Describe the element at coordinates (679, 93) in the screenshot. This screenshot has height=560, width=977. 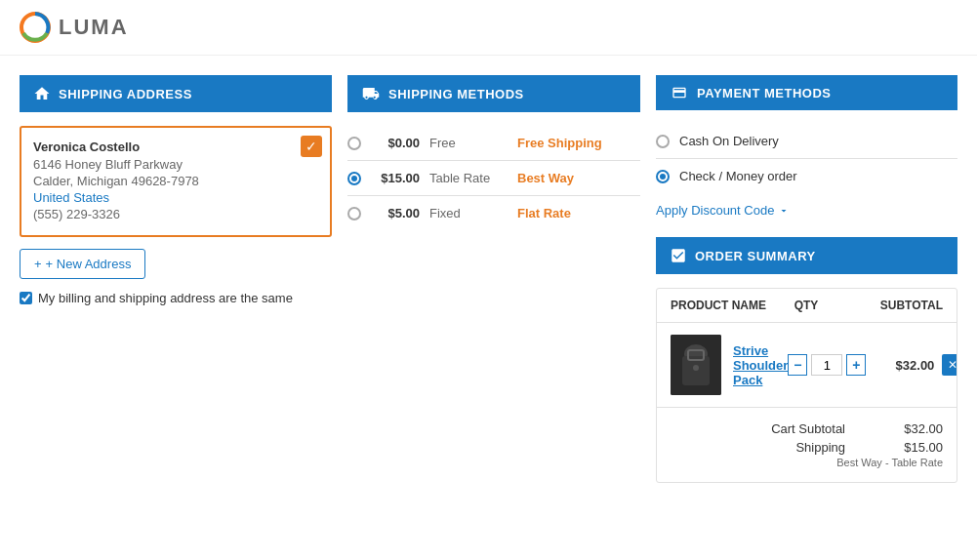
I see `credit-card-icon` at that location.